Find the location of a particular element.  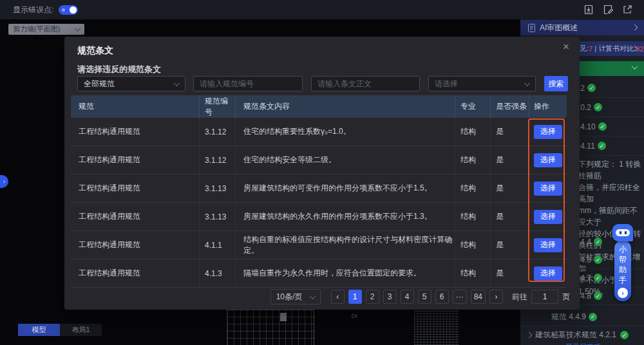

show-errors-label: 显示错误点: is located at coordinates (33, 10).